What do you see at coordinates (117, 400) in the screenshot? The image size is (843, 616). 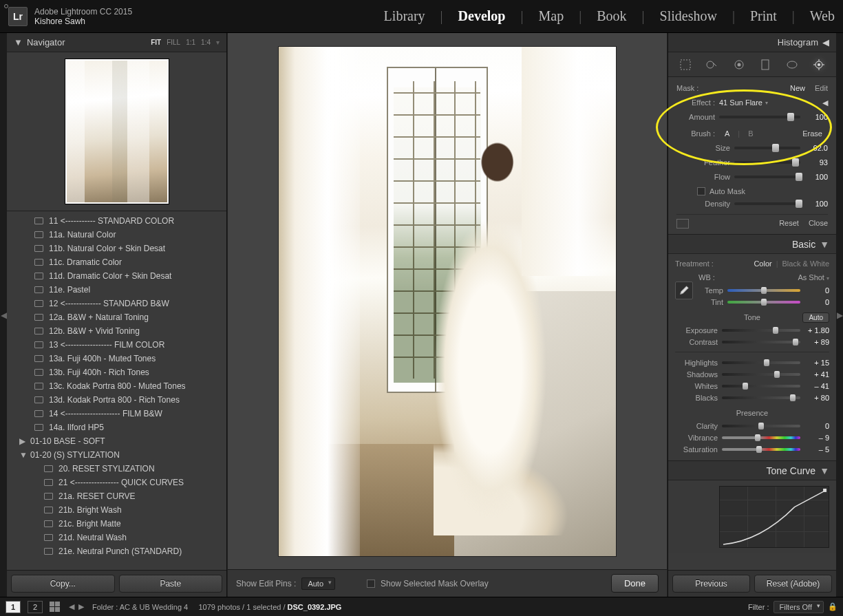 I see `preset-item: 13d. Kodak Portra 800 - Rich Tones` at bounding box center [117, 400].